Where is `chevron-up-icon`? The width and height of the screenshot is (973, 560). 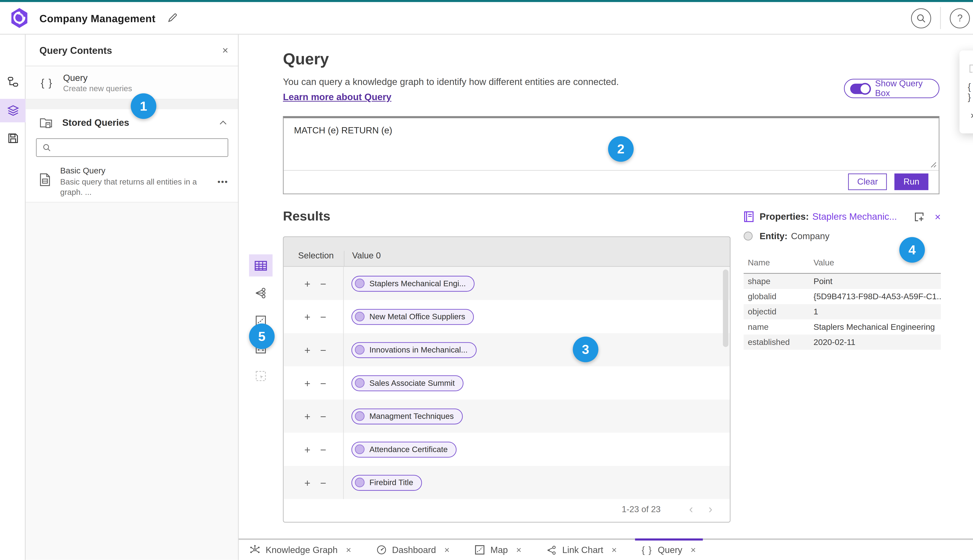
chevron-up-icon is located at coordinates (223, 122).